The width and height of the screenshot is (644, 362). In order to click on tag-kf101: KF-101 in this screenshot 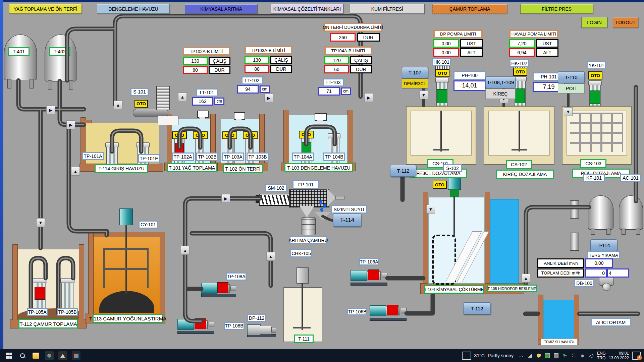, I will do `click(594, 178)`.